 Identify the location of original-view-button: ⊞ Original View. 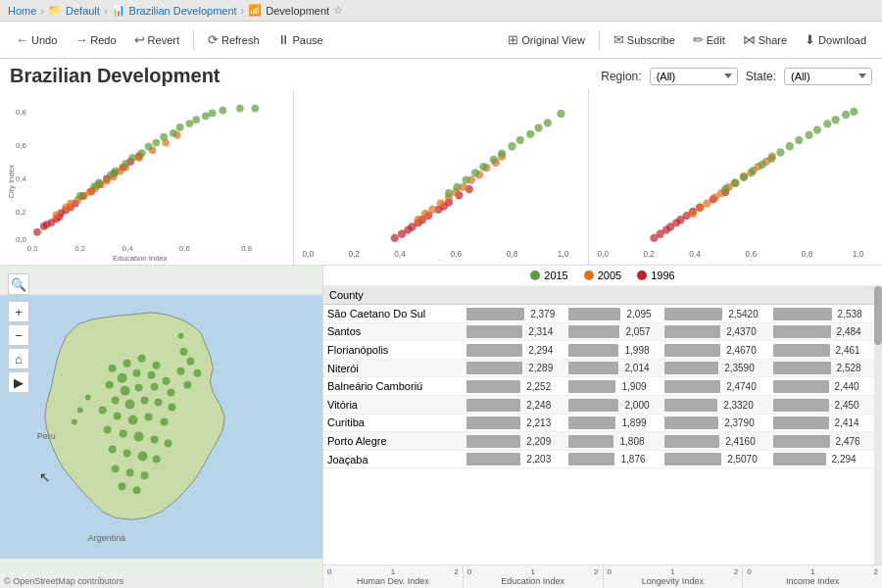
(547, 39).